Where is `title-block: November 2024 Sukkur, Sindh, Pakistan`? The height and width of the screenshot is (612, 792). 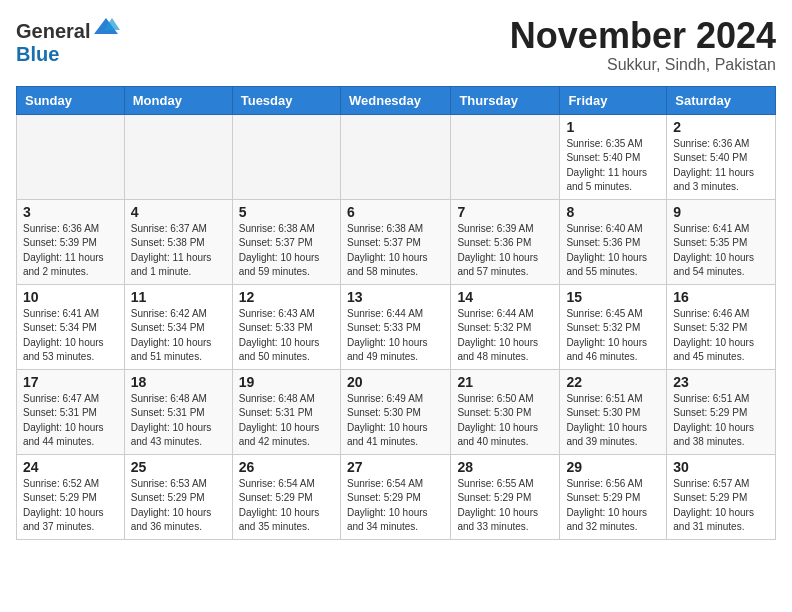 title-block: November 2024 Sukkur, Sindh, Pakistan is located at coordinates (643, 45).